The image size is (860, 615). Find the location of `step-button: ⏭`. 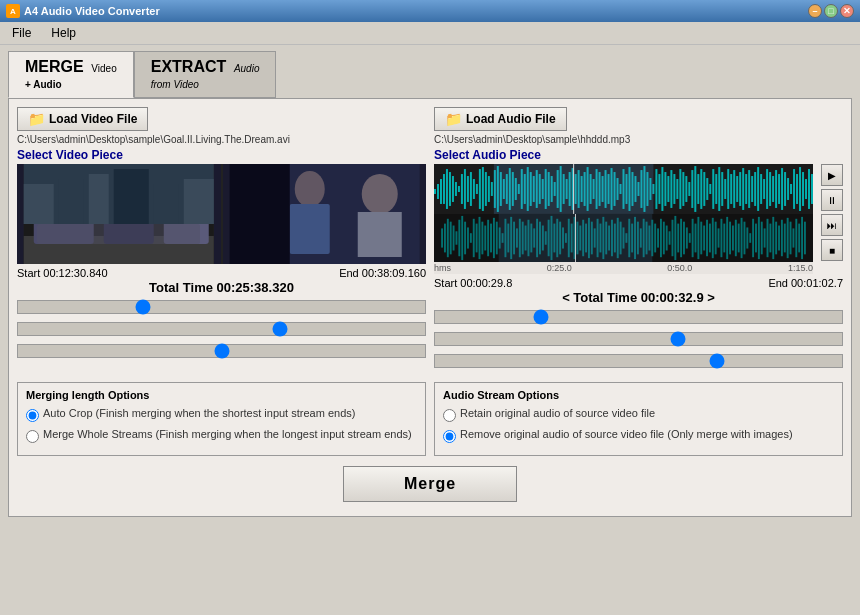

step-button: ⏭ is located at coordinates (832, 225).